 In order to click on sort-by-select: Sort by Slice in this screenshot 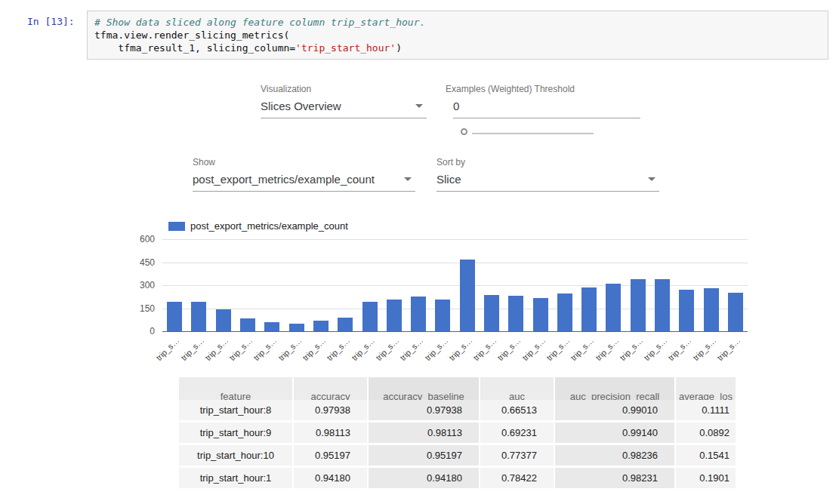, I will do `click(548, 174)`.